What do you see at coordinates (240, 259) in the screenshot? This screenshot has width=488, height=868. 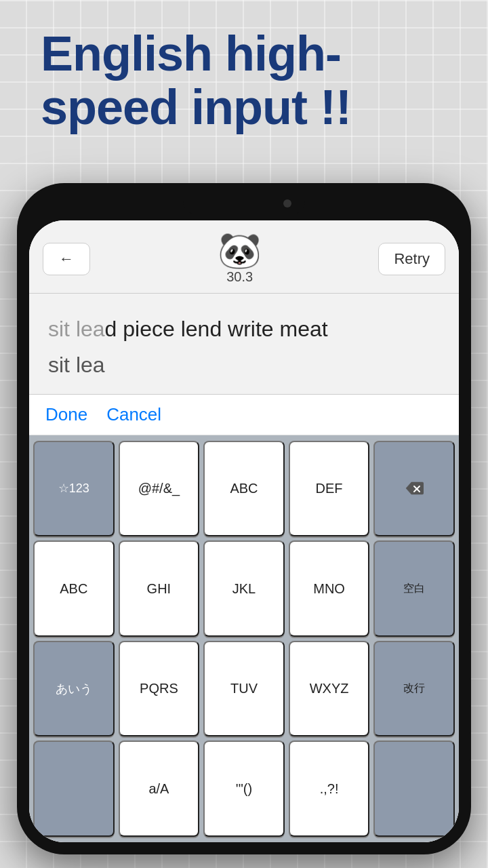 I see `panda-area: 🐼 30.3` at bounding box center [240, 259].